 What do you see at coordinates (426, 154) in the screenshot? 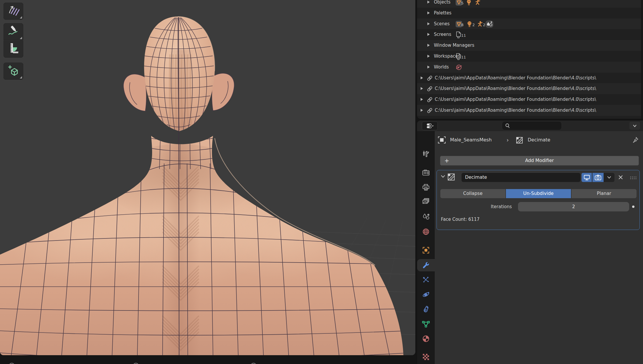
I see `tab-tool` at bounding box center [426, 154].